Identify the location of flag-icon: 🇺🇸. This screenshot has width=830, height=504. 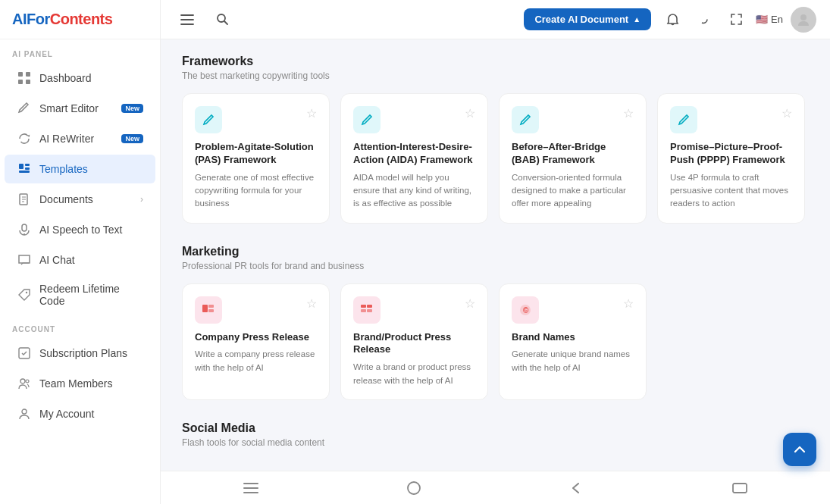
(762, 20).